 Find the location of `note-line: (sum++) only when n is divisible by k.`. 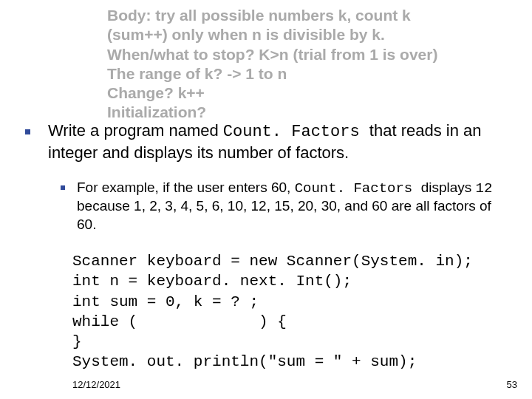

note-line: (sum++) only when n is divisible by k. is located at coordinates (310, 35).